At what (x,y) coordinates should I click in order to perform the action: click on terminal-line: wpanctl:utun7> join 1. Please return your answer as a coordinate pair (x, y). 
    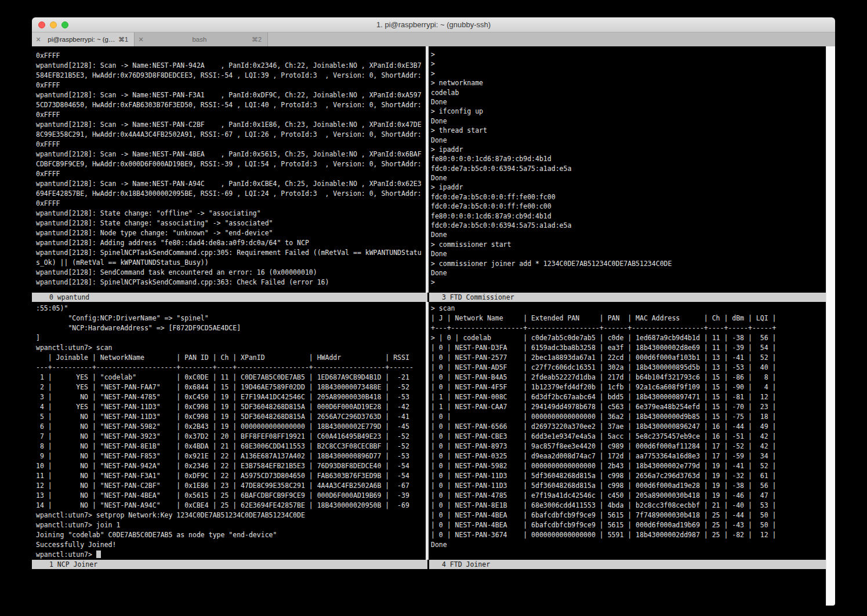
    Looking at the image, I should click on (225, 525).